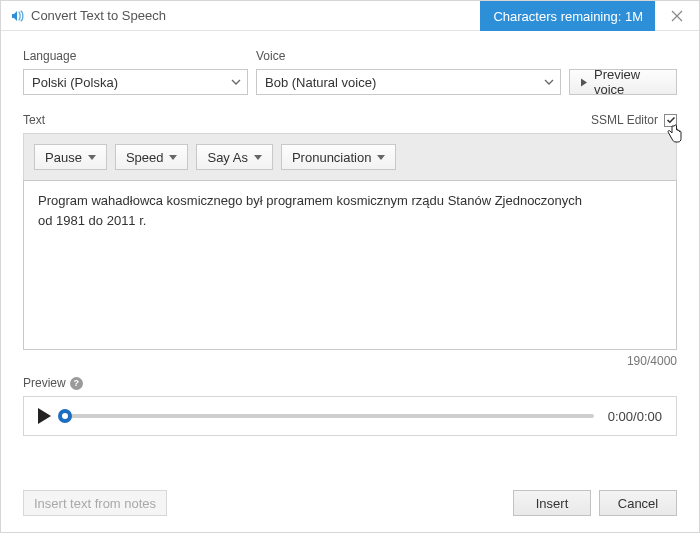 The image size is (700, 533). Describe the element at coordinates (75, 82) in the screenshot. I see `language-select-value: Polski (Polska)` at that location.